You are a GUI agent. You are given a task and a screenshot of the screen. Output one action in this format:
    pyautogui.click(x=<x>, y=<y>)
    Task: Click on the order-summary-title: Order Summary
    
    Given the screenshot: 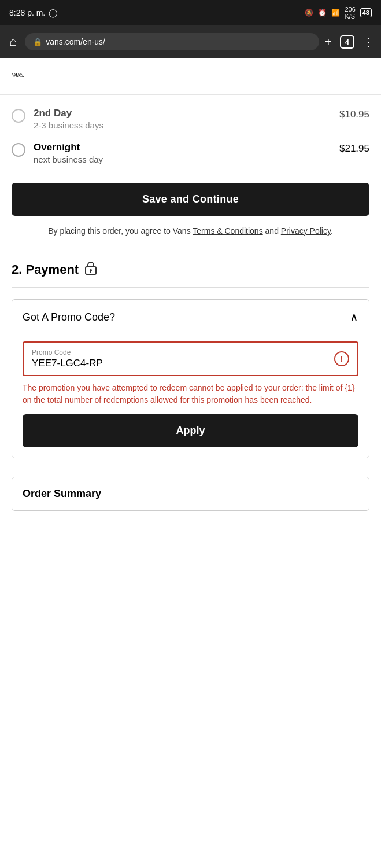 What is the action you would take?
    pyautogui.click(x=62, y=494)
    